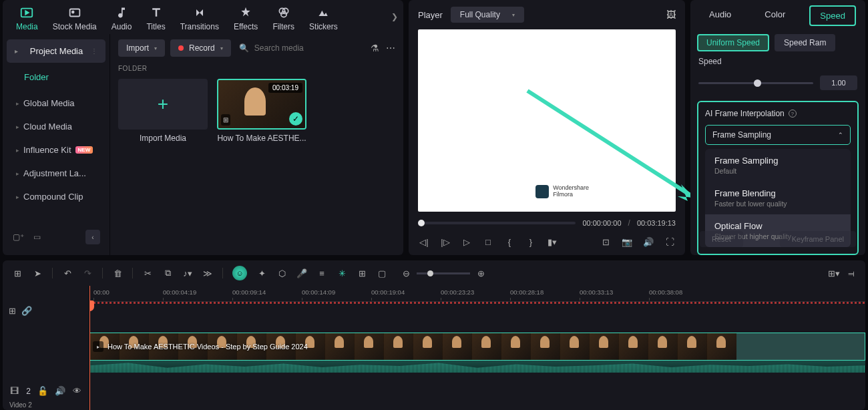 The width and height of the screenshot is (868, 410). I want to click on stop-icon: □, so click(488, 242).